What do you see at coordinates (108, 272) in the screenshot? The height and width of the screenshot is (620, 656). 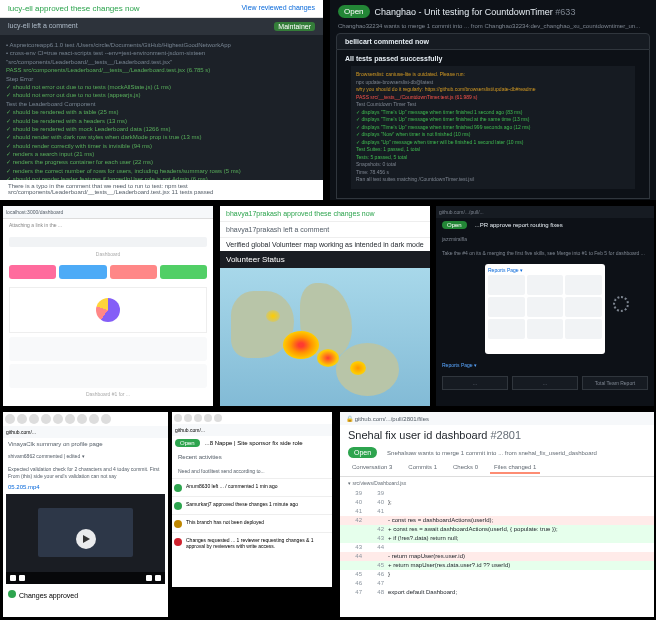 I see `stat-cards` at bounding box center [108, 272].